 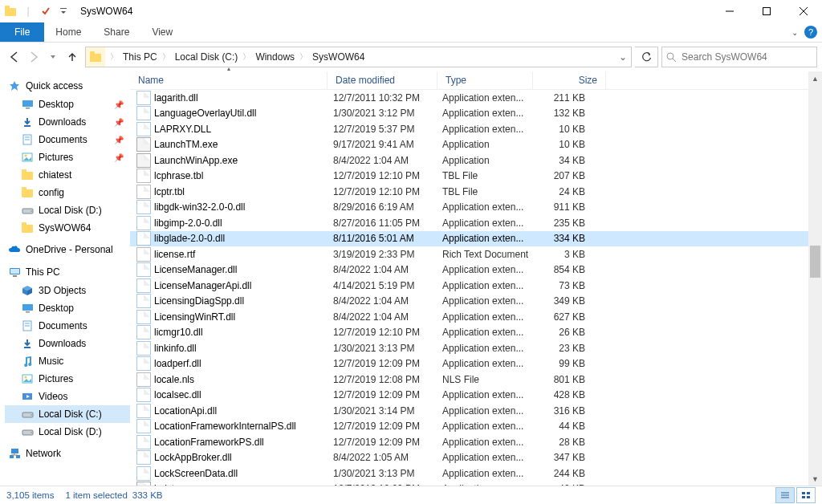 What do you see at coordinates (67, 193) in the screenshot?
I see `sidebar-item-config: config` at bounding box center [67, 193].